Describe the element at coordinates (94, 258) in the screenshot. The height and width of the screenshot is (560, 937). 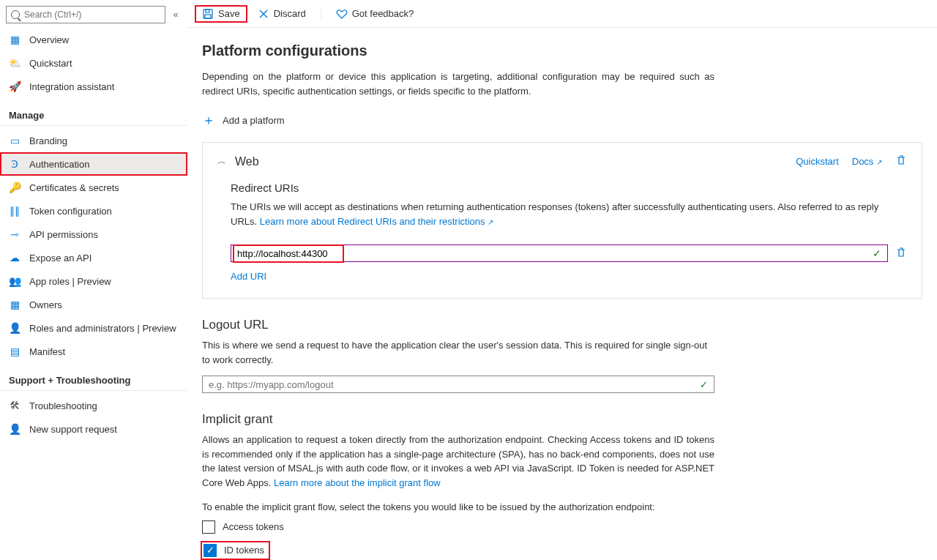
I see `sidebar-item-expose-api: ☁ Expose an API` at that location.